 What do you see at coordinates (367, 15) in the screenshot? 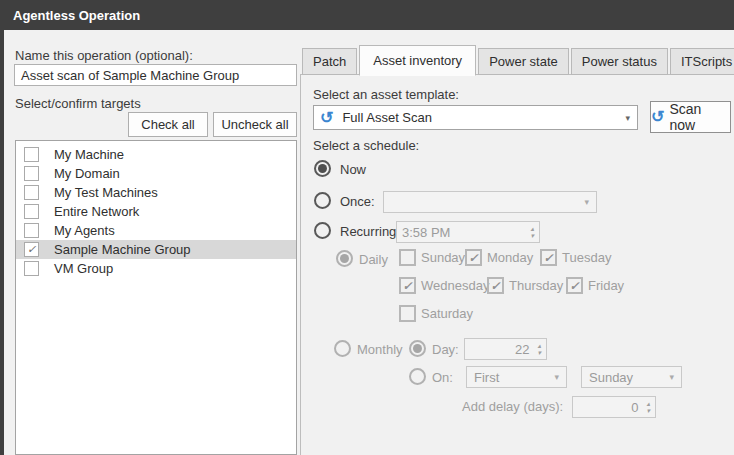
I see `dialog-titlebar: Agentless Operation` at bounding box center [367, 15].